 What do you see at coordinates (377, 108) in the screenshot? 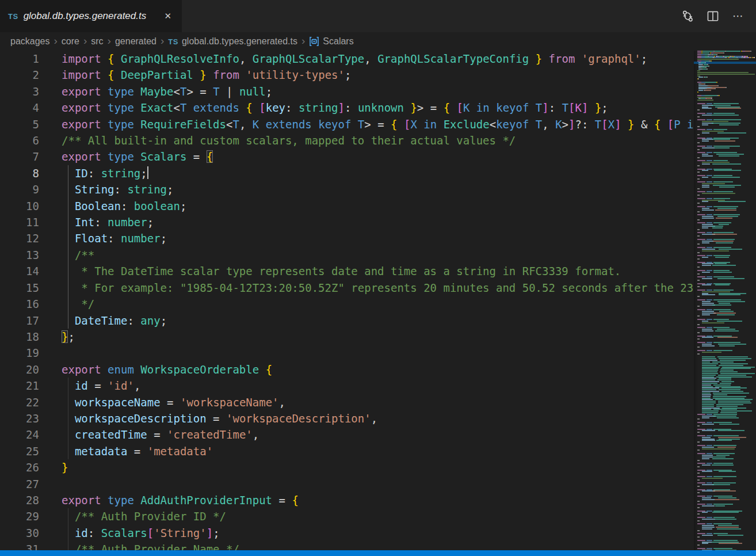
I see `code-line-4: export type Exact<T extends { [key: stri…` at bounding box center [377, 108].